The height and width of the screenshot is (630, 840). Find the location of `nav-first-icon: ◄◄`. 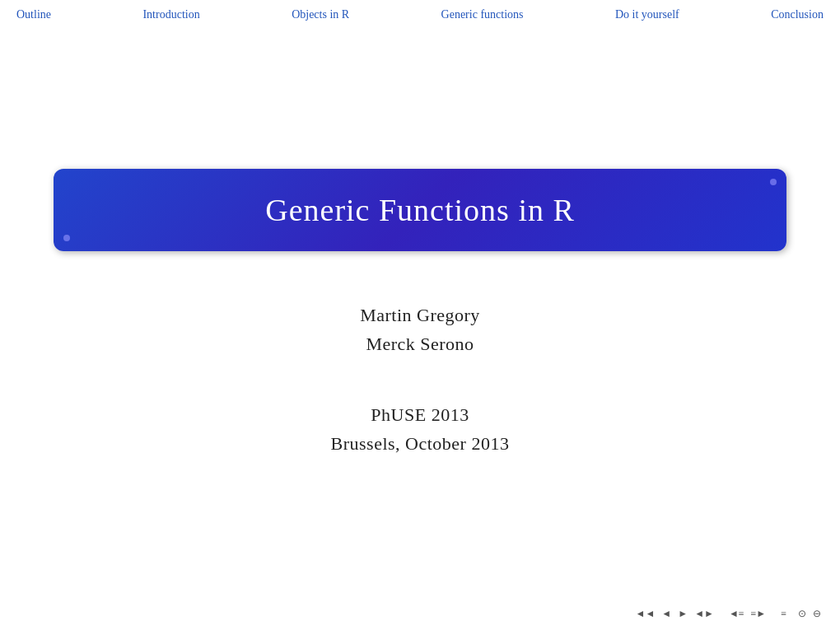

nav-first-icon: ◄◄ is located at coordinates (646, 614).